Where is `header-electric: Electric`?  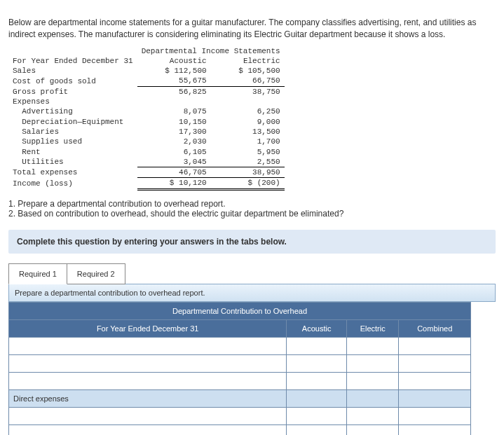
header-electric: Electric is located at coordinates (373, 328).